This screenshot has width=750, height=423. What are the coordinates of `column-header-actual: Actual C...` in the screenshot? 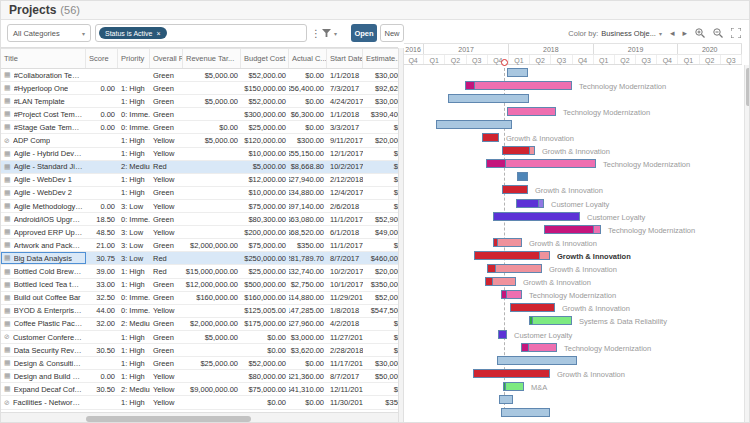 It's located at (308, 58).